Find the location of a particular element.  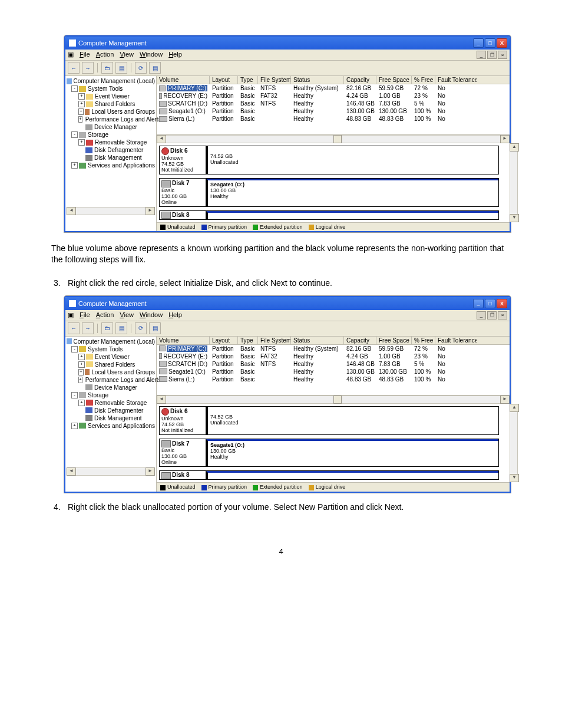

menu-help: Help is located at coordinates (176, 55).